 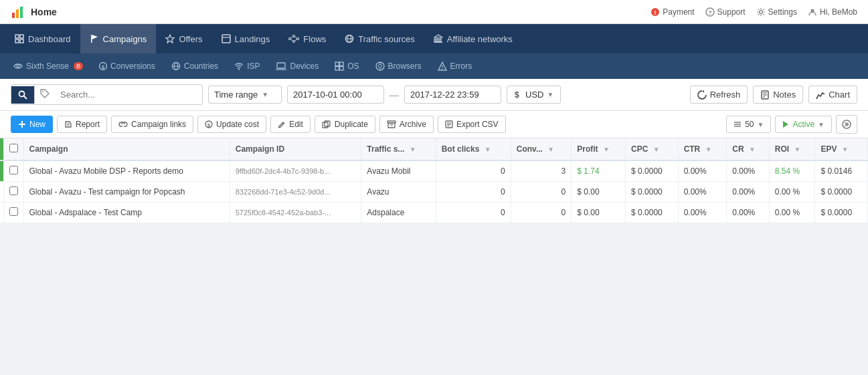 I want to click on cell-traffic_source: Avazu, so click(x=399, y=193).